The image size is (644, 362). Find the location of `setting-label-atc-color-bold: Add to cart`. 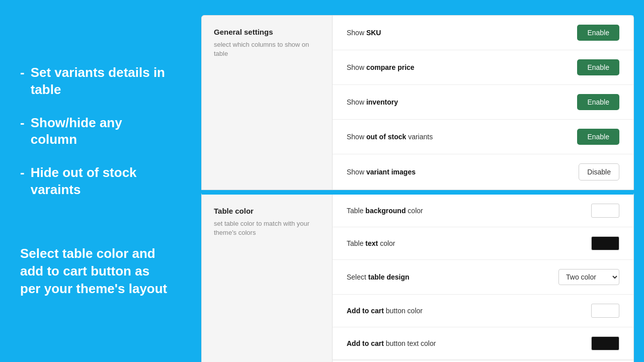

setting-label-atc-color-bold: Add to cart is located at coordinates (365, 311).